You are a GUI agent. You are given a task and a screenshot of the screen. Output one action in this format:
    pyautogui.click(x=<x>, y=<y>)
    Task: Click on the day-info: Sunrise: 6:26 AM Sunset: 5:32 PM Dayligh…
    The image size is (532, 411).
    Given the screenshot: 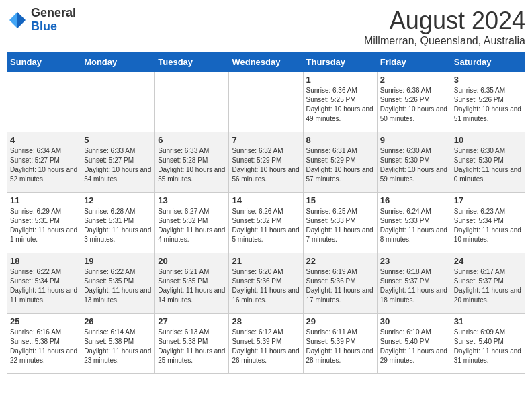 What is the action you would take?
    pyautogui.click(x=266, y=226)
    